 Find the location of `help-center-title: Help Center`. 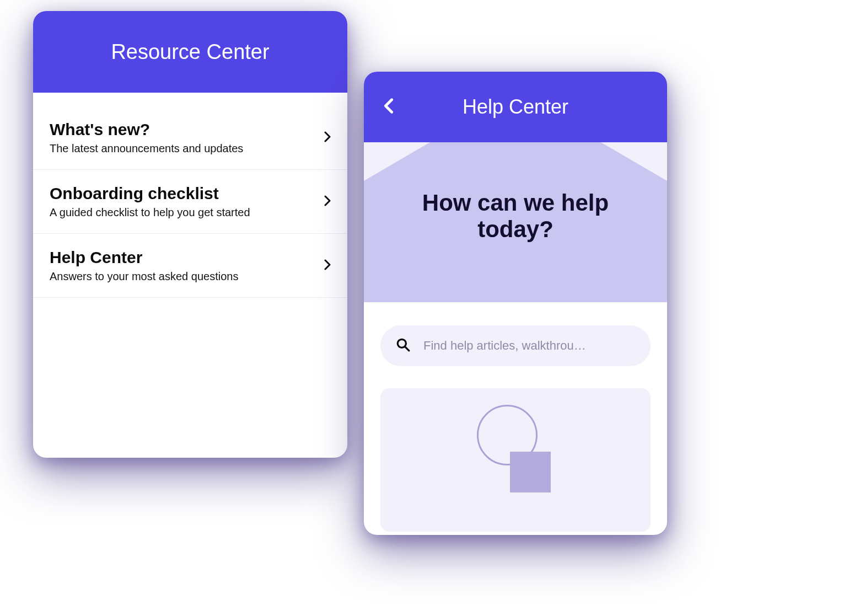

help-center-title: Help Center is located at coordinates (515, 107).